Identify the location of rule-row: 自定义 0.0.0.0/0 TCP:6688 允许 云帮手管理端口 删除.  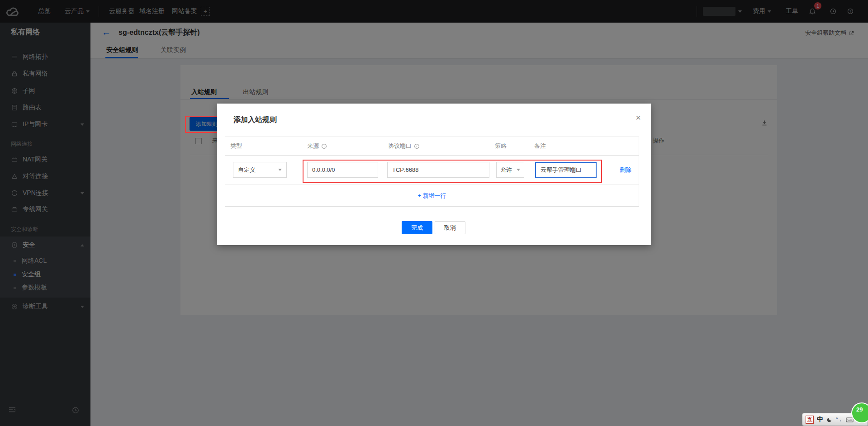
(432, 170).